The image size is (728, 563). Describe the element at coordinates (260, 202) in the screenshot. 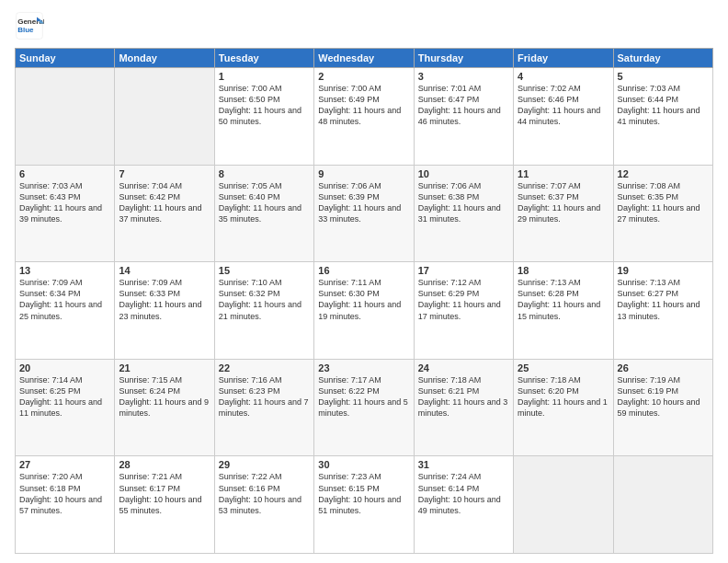

I see `cell-info: Sunrise: 7:05 AMSunset: 6:40 PMDaylight:…` at that location.